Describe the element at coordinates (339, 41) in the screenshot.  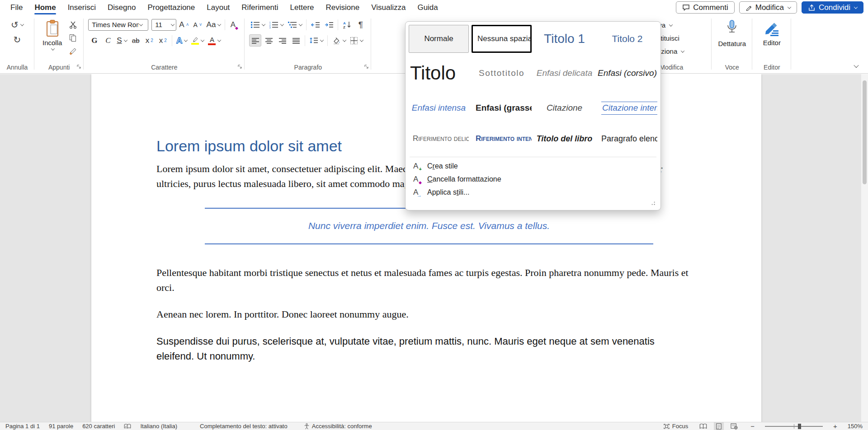
I see `shading-button` at that location.